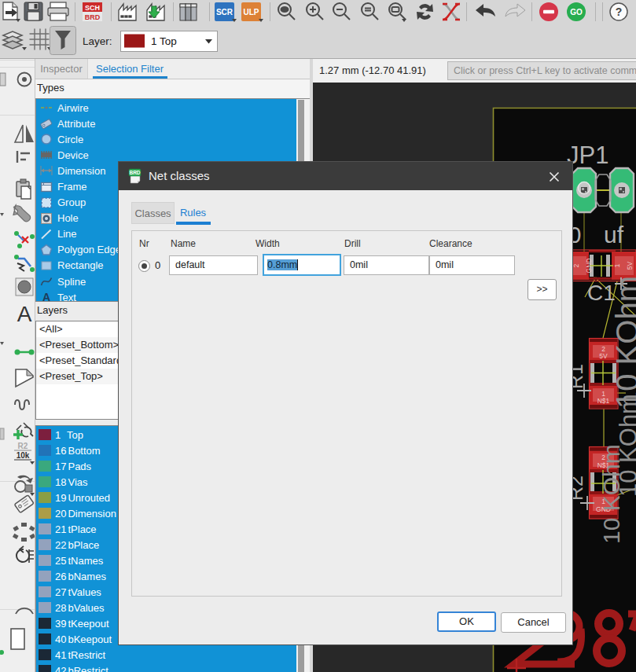 The image size is (636, 672). What do you see at coordinates (588, 156) in the screenshot?
I see `svg-text: JP1` at bounding box center [588, 156].